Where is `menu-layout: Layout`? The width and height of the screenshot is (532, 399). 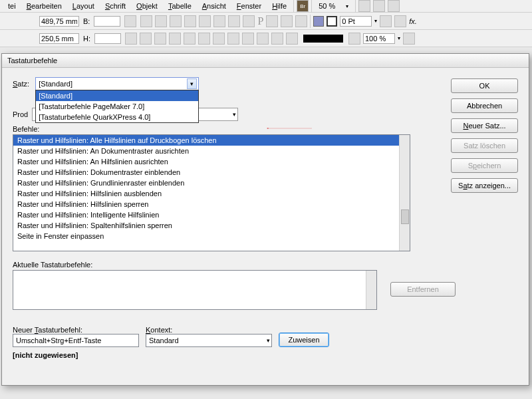
menu-layout: Layout is located at coordinates (84, 6).